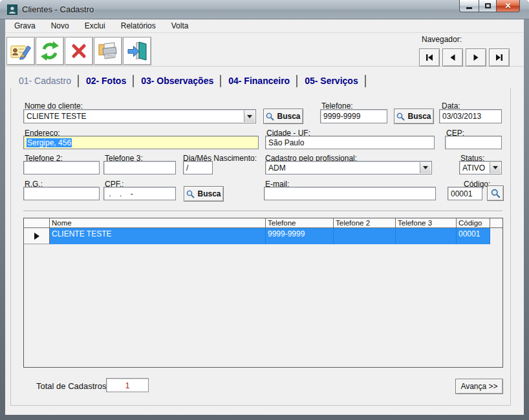 Image resolution: width=529 pixels, height=420 pixels. I want to click on minimize-button, so click(469, 6).